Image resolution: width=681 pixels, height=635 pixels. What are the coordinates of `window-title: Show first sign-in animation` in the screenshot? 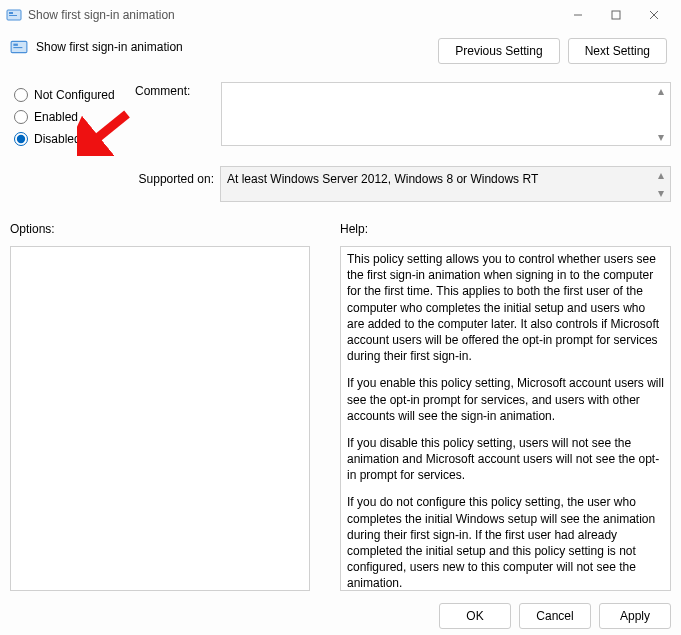 It's located at (294, 15).